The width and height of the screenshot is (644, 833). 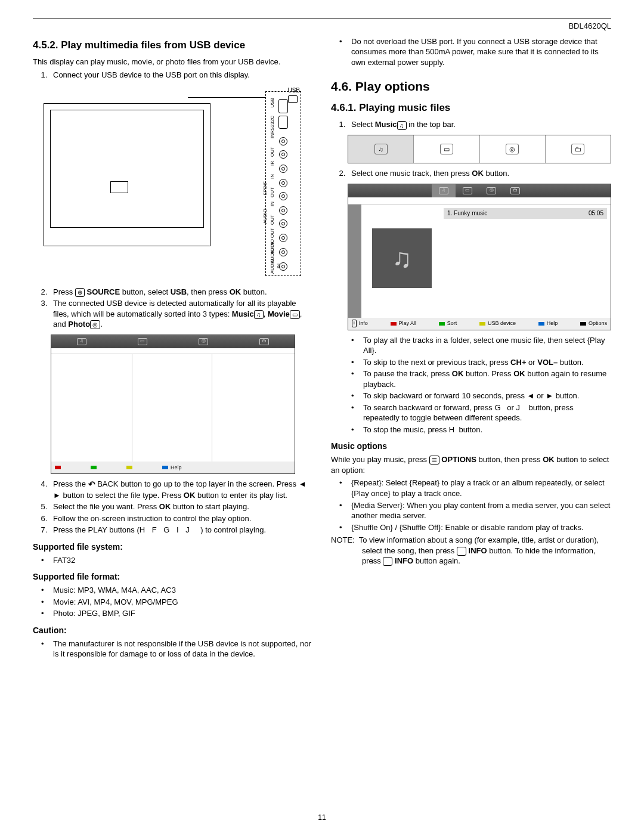 I want to click on tab-folder-ic: 🗀, so click(x=578, y=149).